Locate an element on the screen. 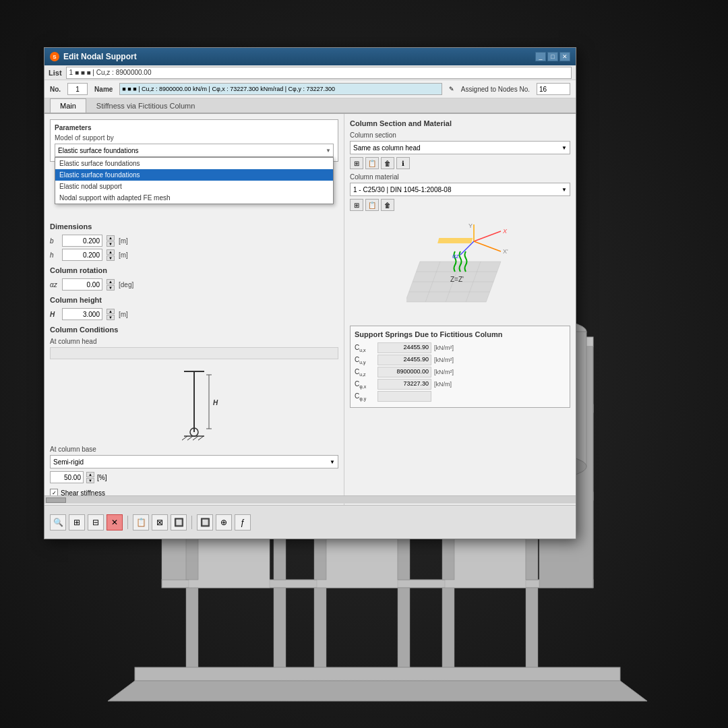 The image size is (728, 728). dim-b-field is located at coordinates (82, 241).